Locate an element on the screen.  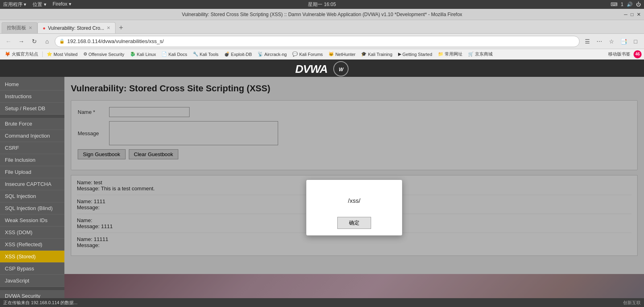
sidebar-item-dvwa-security: DVWA Security is located at coordinates (32, 294).